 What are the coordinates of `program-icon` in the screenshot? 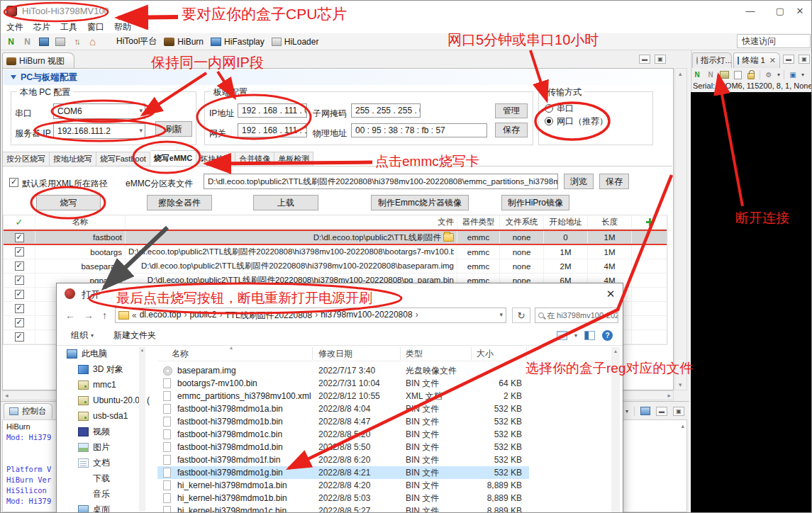 It's located at (44, 42).